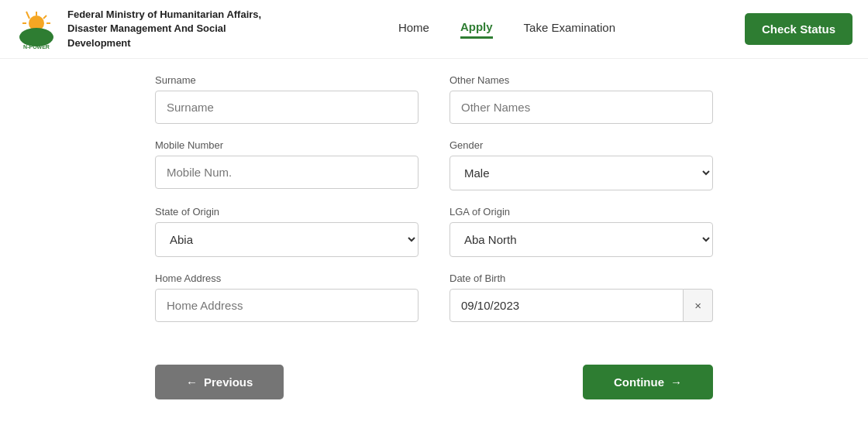 The image size is (868, 425). Describe the element at coordinates (581, 212) in the screenshot. I see `lga-label: LGA of Origin` at that location.